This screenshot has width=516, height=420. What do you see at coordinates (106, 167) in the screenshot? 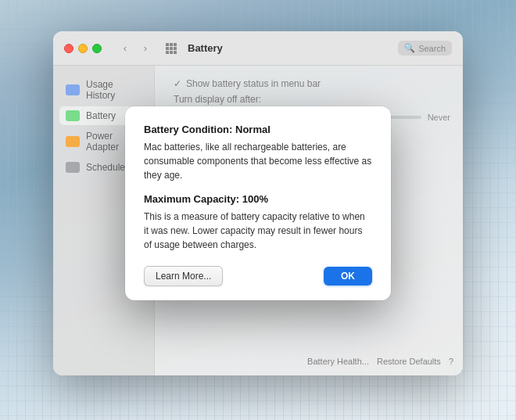
I see `sidebar-label-schedule: Schedule` at bounding box center [106, 167].